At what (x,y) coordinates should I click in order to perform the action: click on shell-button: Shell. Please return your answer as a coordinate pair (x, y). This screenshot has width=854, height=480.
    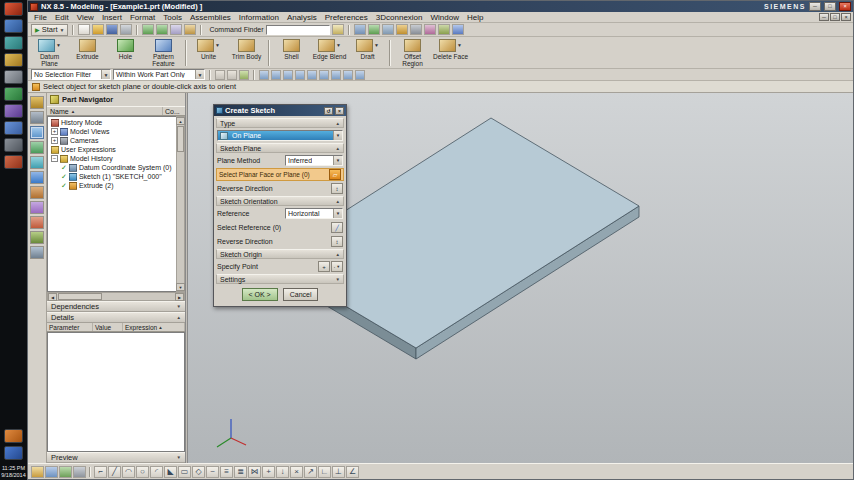
    Looking at the image, I should click on (292, 49).